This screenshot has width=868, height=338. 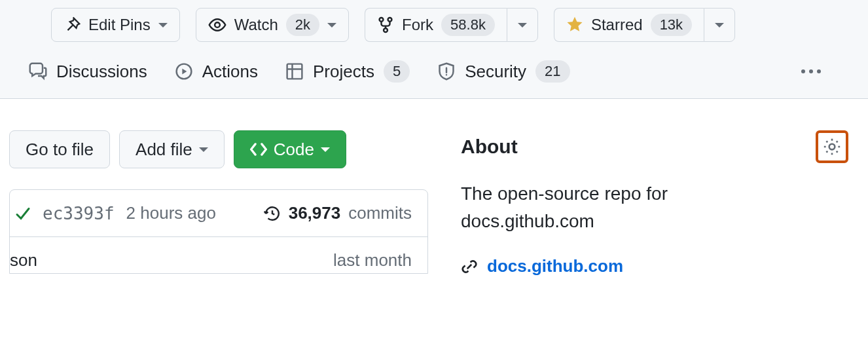 What do you see at coordinates (272, 214) in the screenshot?
I see `history-icon` at bounding box center [272, 214].